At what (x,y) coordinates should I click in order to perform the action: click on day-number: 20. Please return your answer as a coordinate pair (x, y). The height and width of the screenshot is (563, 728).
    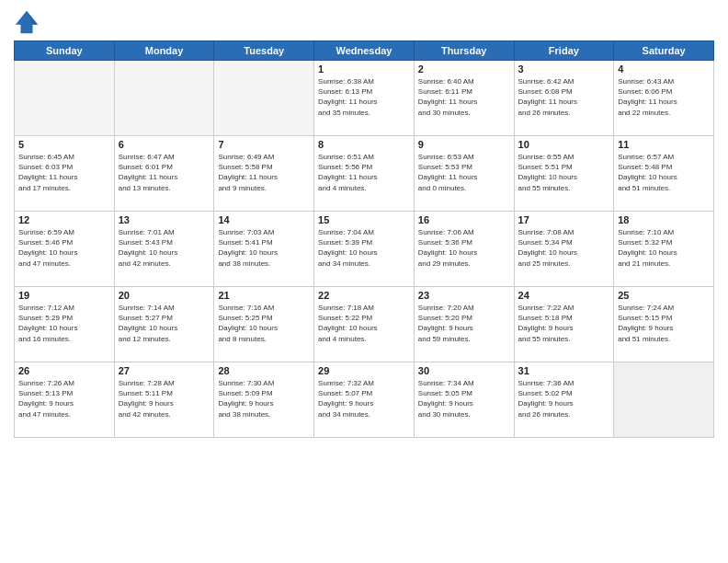
    Looking at the image, I should click on (165, 295).